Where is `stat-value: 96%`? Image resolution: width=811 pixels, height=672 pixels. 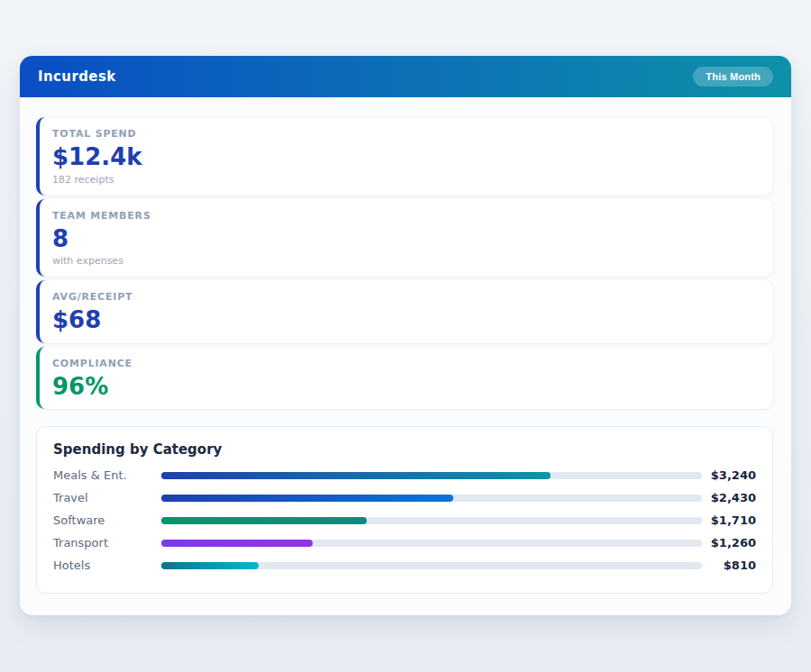
stat-value: 96% is located at coordinates (406, 387).